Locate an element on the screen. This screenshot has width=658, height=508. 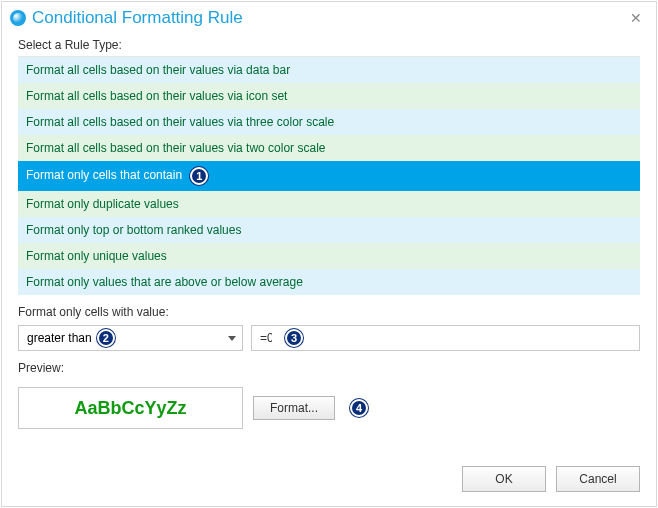
app-icon is located at coordinates (18, 18).